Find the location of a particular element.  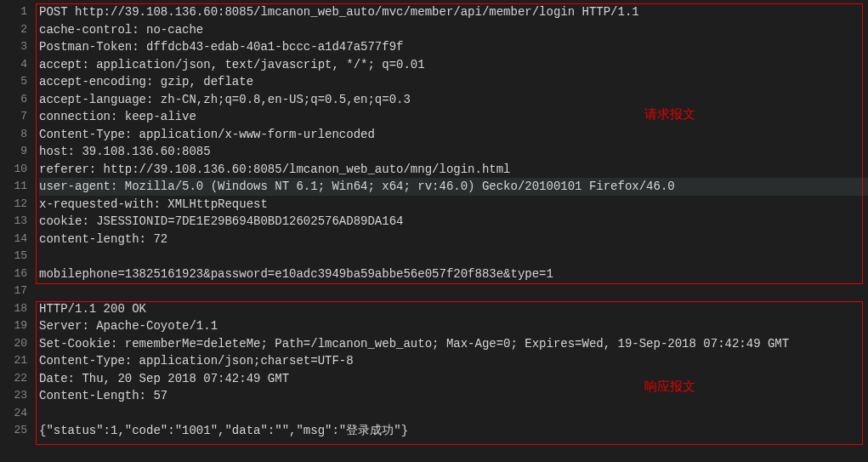

line-number: 22 is located at coordinates (14, 379).